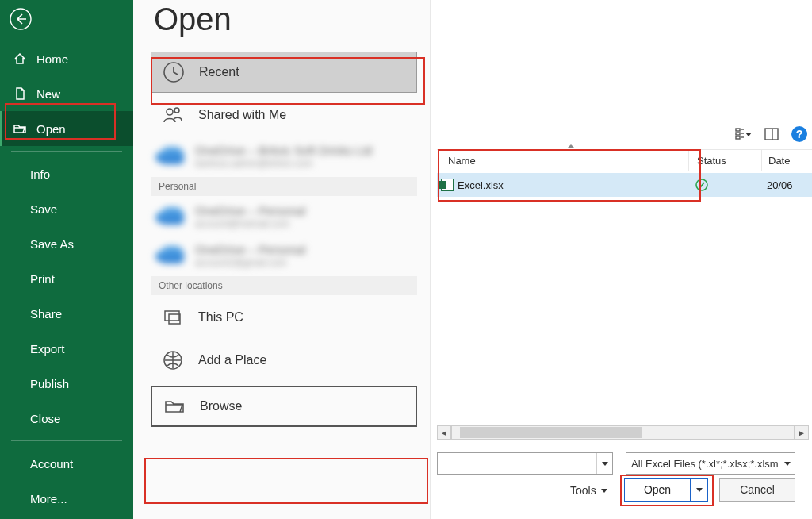 Image resolution: width=812 pixels, height=519 pixels. I want to click on nav-home: Home, so click(67, 59).